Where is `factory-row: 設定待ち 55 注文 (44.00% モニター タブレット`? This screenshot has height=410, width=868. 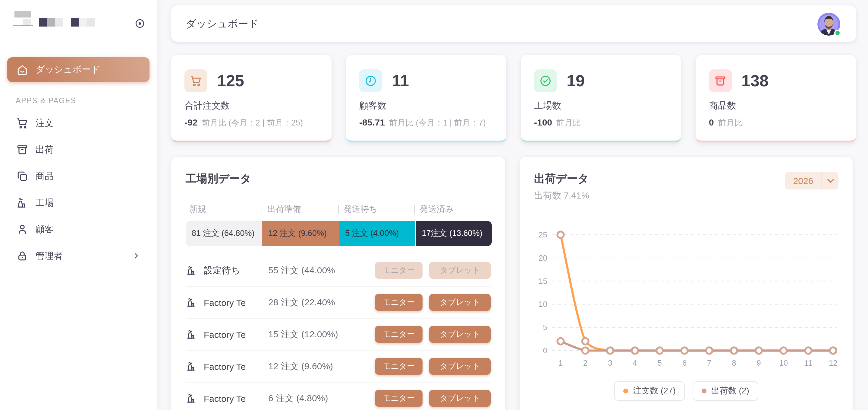 factory-row: 設定待ち 55 注文 (44.00% モニター タブレット is located at coordinates (338, 270).